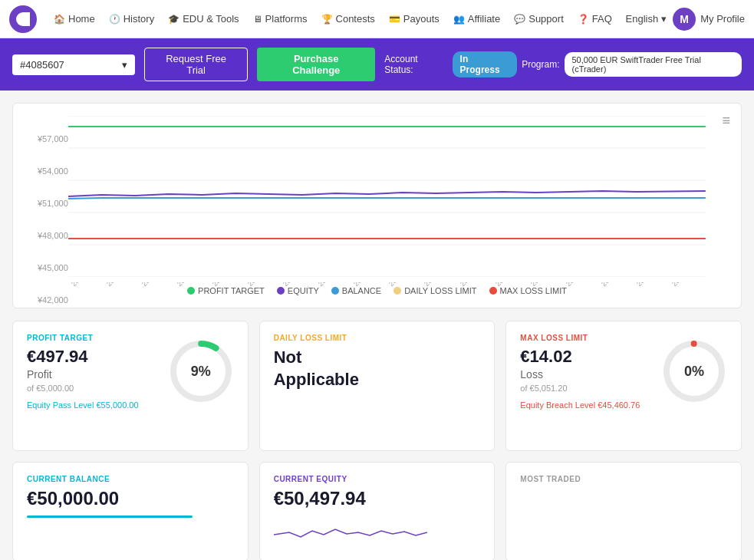 The width and height of the screenshot is (754, 560). What do you see at coordinates (201, 371) in the screenshot?
I see `profit-donut: 9%` at bounding box center [201, 371].